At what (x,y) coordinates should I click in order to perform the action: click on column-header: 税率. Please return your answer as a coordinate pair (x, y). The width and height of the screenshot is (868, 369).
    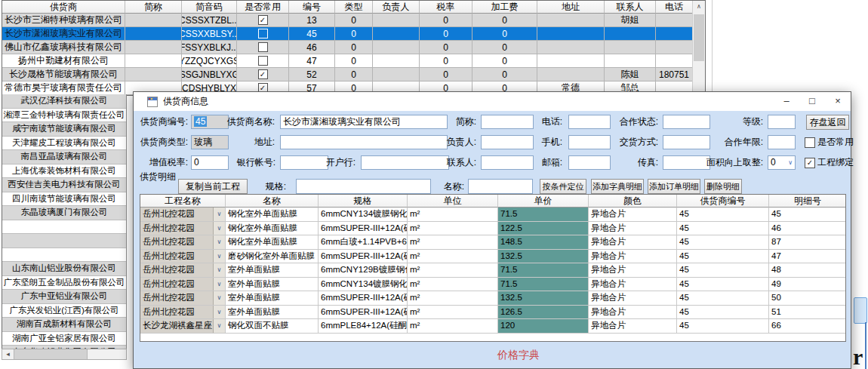
    Looking at the image, I should click on (446, 8).